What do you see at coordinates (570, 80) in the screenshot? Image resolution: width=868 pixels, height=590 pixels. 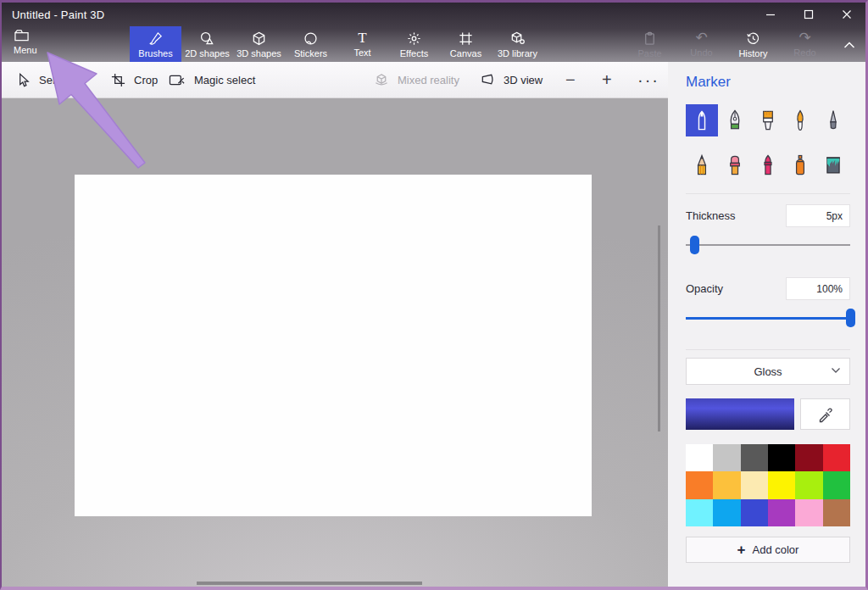 I see `zoom-out-button: −` at bounding box center [570, 80].